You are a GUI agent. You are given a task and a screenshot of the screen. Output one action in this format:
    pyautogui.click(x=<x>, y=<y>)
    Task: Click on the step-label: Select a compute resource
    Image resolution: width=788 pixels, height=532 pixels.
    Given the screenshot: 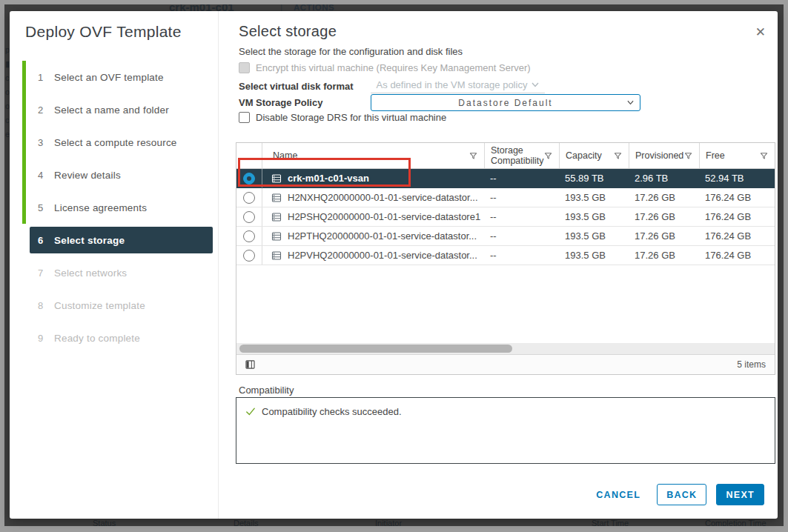 What is the action you would take?
    pyautogui.click(x=116, y=142)
    